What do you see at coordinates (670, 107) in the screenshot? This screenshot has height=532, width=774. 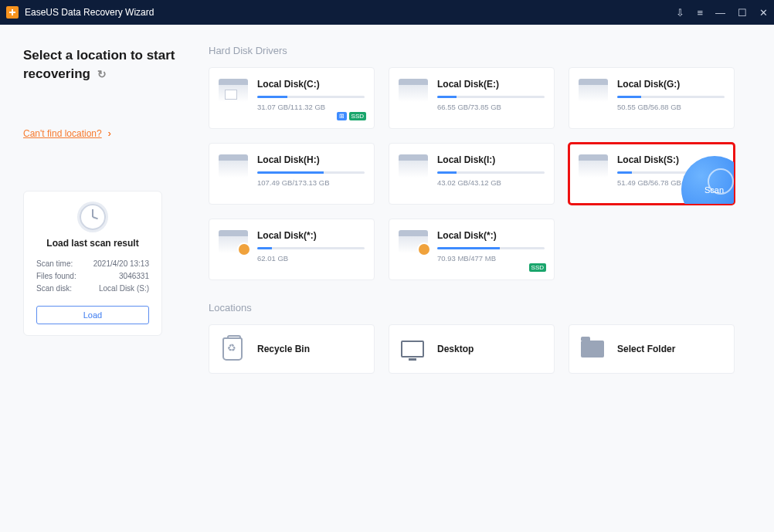 I see `disk-size: 50.55 GB/56.88 GB` at bounding box center [670, 107].